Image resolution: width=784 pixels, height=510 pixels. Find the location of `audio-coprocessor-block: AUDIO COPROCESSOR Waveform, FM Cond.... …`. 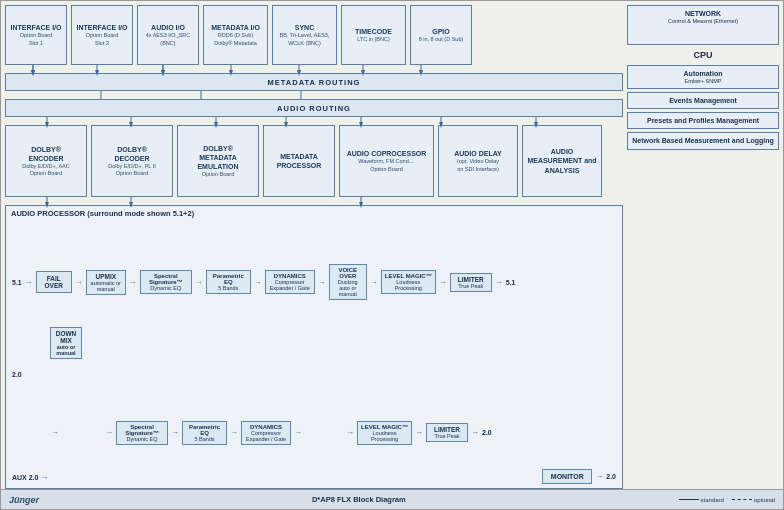

audio-coprocessor-block: AUDIO COPROCESSOR Waveform, FM Cond.... … is located at coordinates (386, 161).